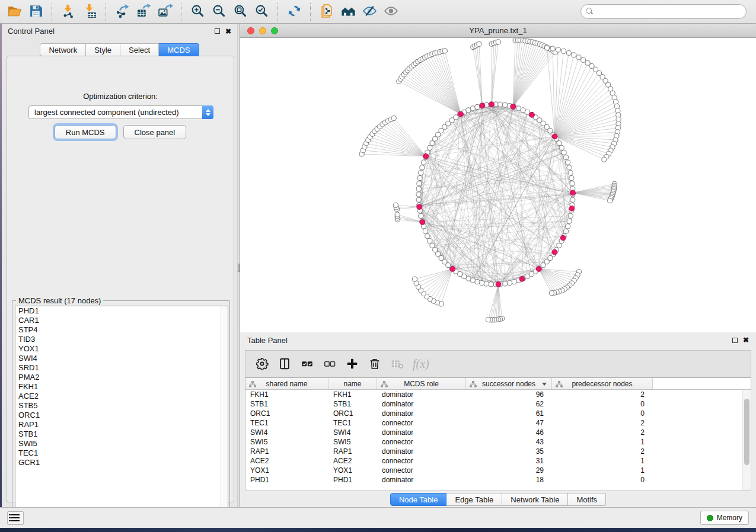  Describe the element at coordinates (422, 384) in the screenshot. I see `column-header-MCDS-role: MCDS role` at that location.